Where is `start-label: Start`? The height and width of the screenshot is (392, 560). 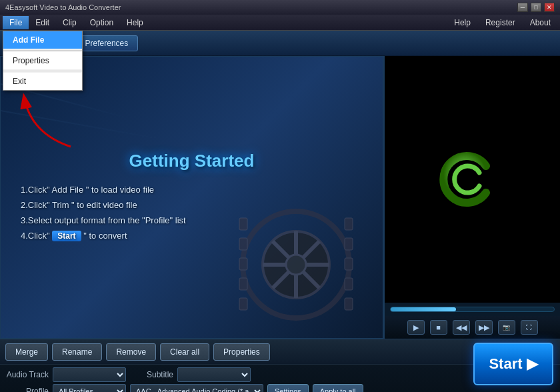 start-label: Start is located at coordinates (505, 364).